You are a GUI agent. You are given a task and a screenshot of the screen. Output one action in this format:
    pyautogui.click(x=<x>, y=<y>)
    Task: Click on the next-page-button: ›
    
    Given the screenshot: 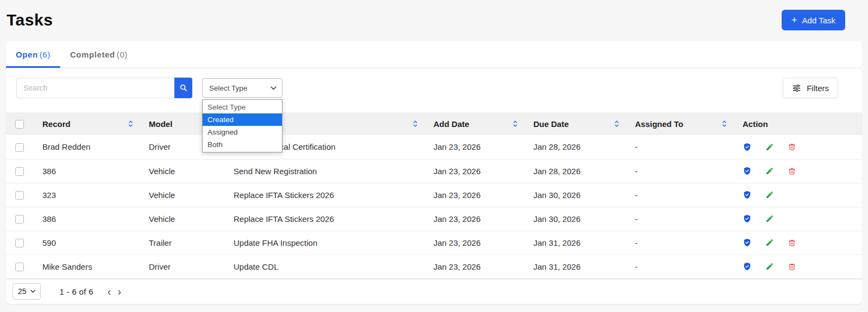 What is the action you would take?
    pyautogui.click(x=119, y=291)
    